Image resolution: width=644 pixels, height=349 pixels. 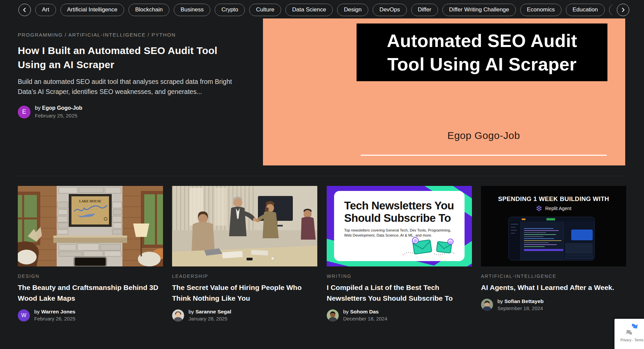 What do you see at coordinates (92, 10) in the screenshot?
I see `category-pill-artificial-intelligence: Artificial Intelligence` at bounding box center [92, 10].